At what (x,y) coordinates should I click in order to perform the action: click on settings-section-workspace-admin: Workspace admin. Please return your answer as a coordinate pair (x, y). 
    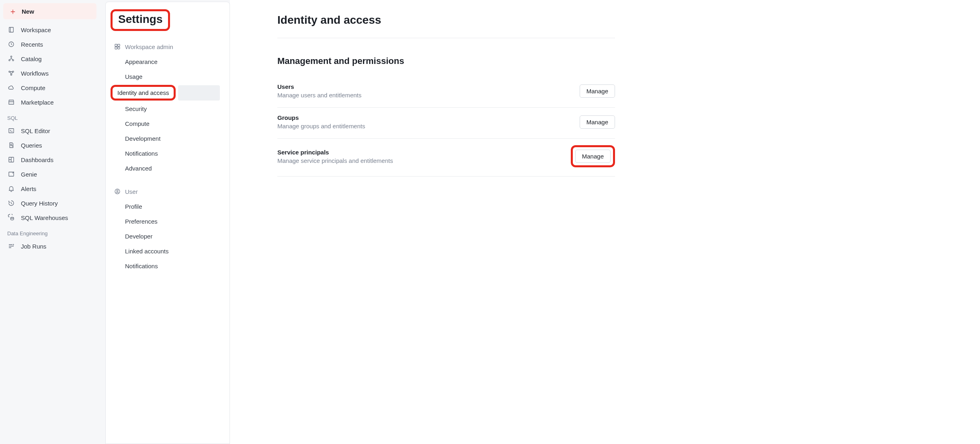
    Looking at the image, I should click on (168, 47).